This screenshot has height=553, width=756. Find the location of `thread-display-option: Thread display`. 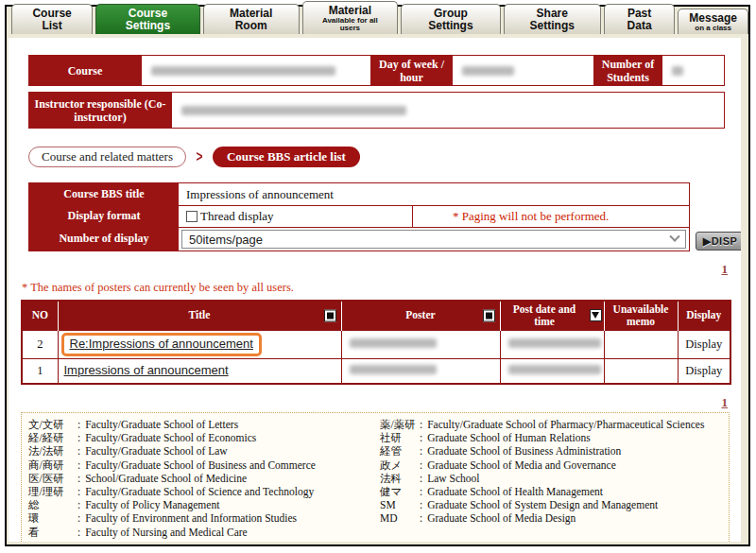

thread-display-option: Thread display is located at coordinates (295, 216).